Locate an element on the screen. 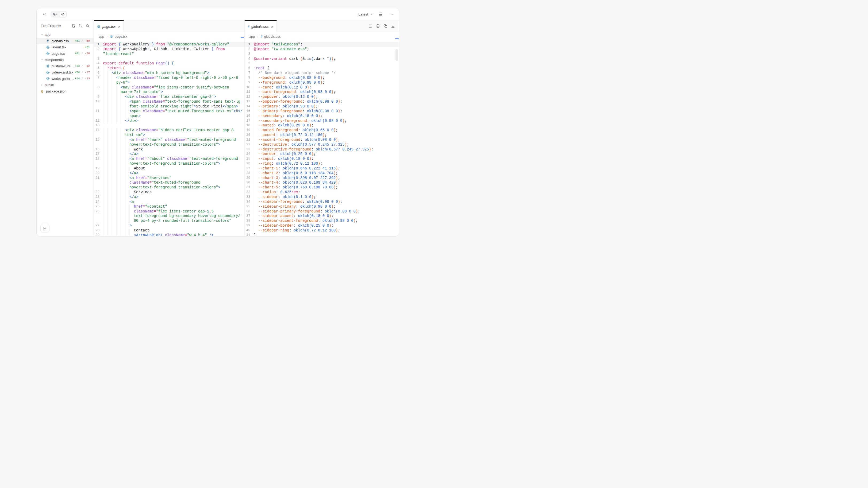 Image resolution: width=868 pixels, height=488 pixels. line-number: 18 is located at coordinates (249, 126).